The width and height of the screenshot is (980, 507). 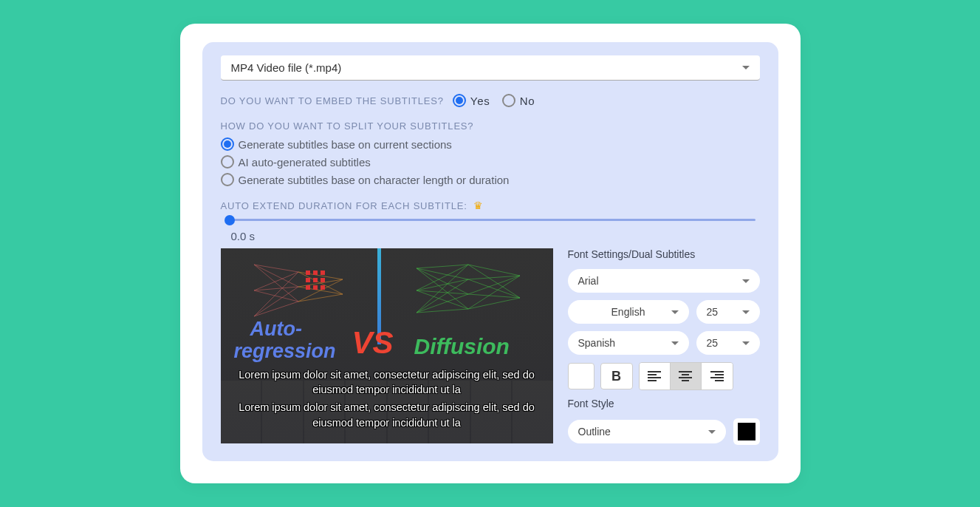 What do you see at coordinates (713, 343) in the screenshot?
I see `size-2-value: 25` at bounding box center [713, 343].